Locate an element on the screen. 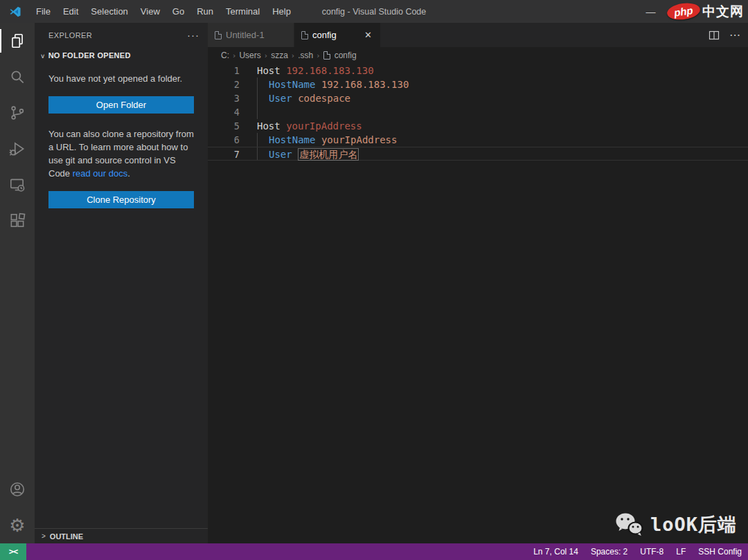  outline-label: OUTLINE is located at coordinates (66, 536).